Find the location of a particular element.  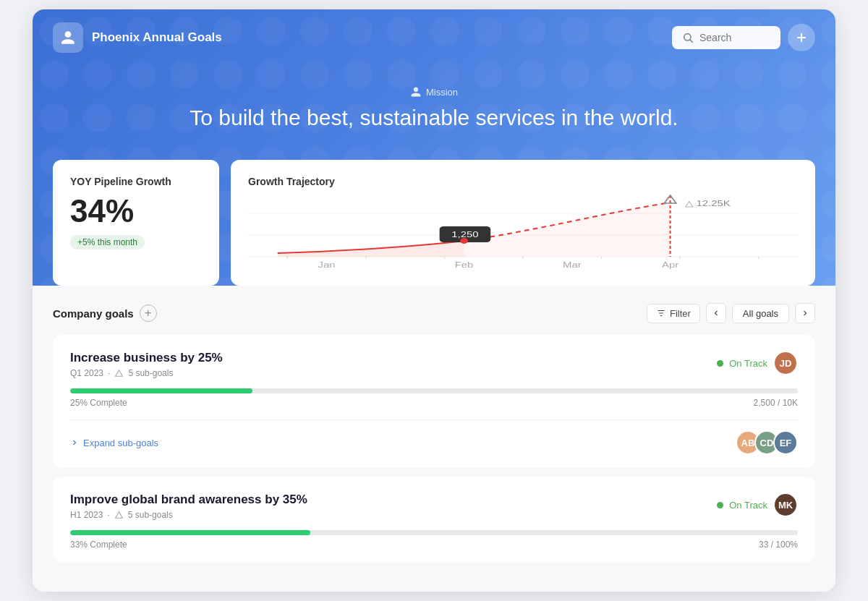

goal-period: Q1 2023 is located at coordinates (87, 373).